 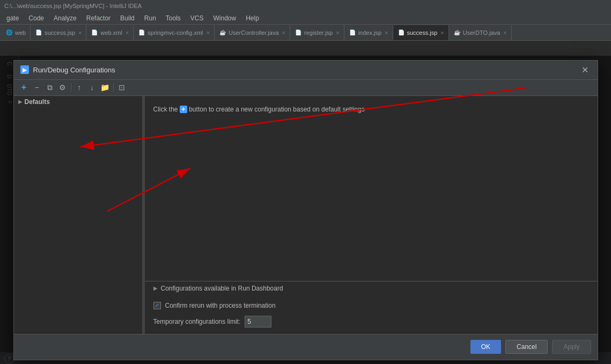 What do you see at coordinates (306, 70) in the screenshot?
I see `dialog-title-bar: ▶ Run/Debug Configurations ✕` at bounding box center [306, 70].